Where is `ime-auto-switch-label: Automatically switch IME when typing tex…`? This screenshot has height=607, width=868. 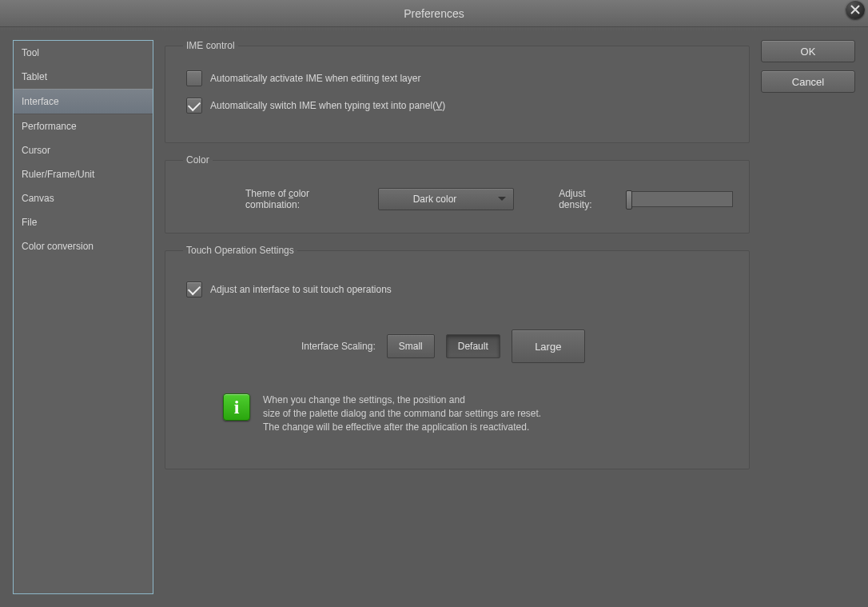
ime-auto-switch-label: Automatically switch IME when typing tex… is located at coordinates (328, 106).